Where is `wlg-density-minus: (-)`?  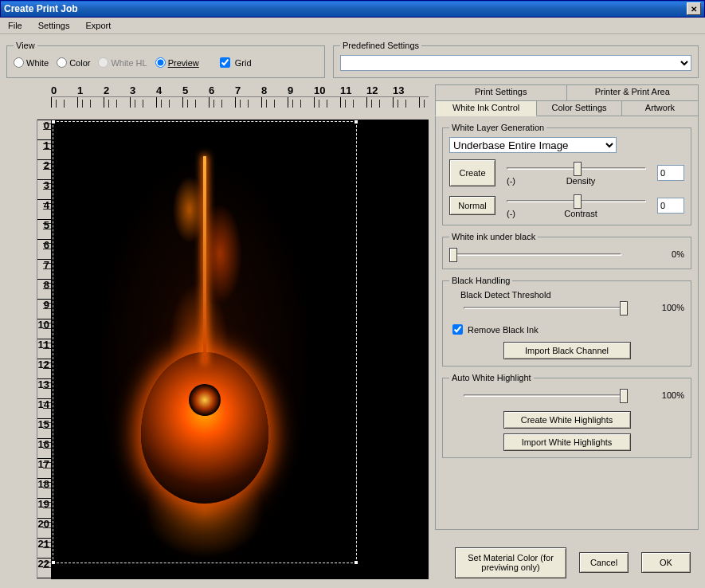 wlg-density-minus: (-) is located at coordinates (511, 181).